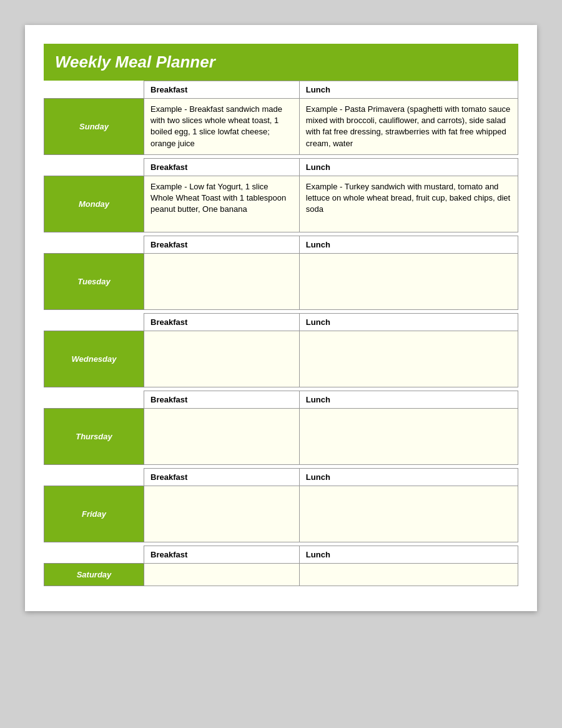 The height and width of the screenshot is (728, 562). I want to click on wednesday-header-empty, so click(94, 322).